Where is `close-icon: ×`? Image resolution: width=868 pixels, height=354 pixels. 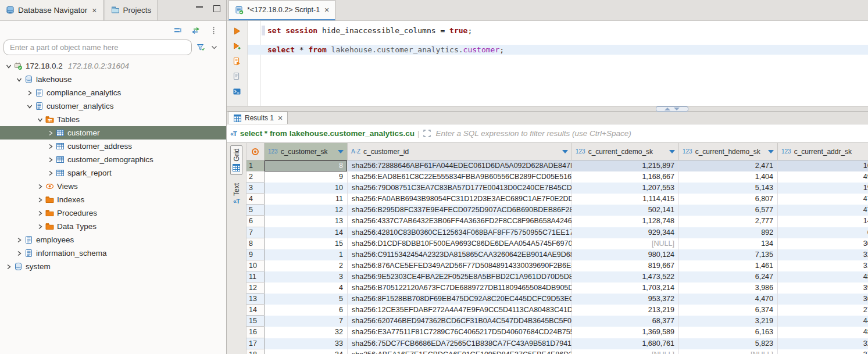 close-icon: × is located at coordinates (280, 118).